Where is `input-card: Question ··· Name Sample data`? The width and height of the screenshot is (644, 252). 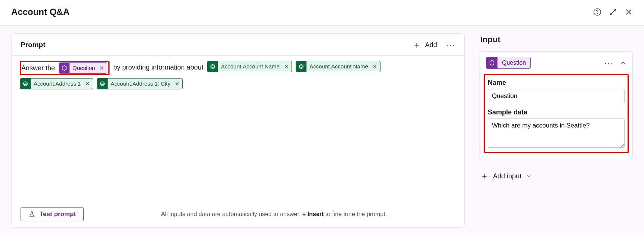
input-card: Question ··· Name Sample data is located at coordinates (556, 105).